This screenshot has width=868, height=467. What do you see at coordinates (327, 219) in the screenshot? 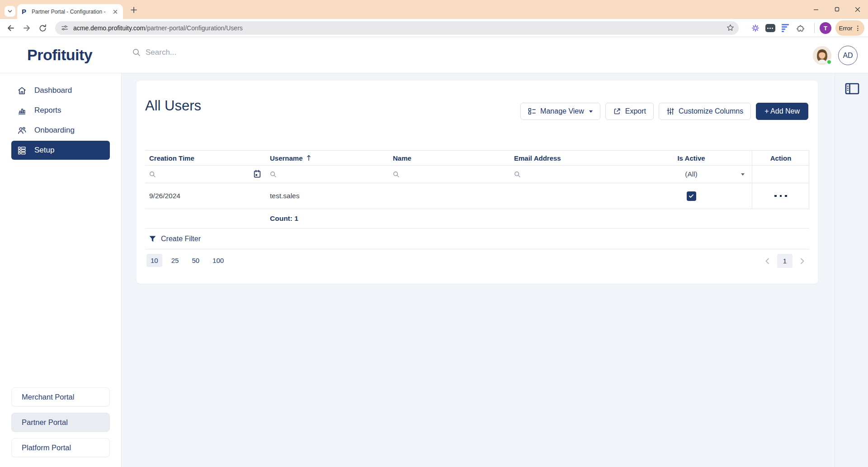
I see `row-count: Count: 1` at bounding box center [327, 219].